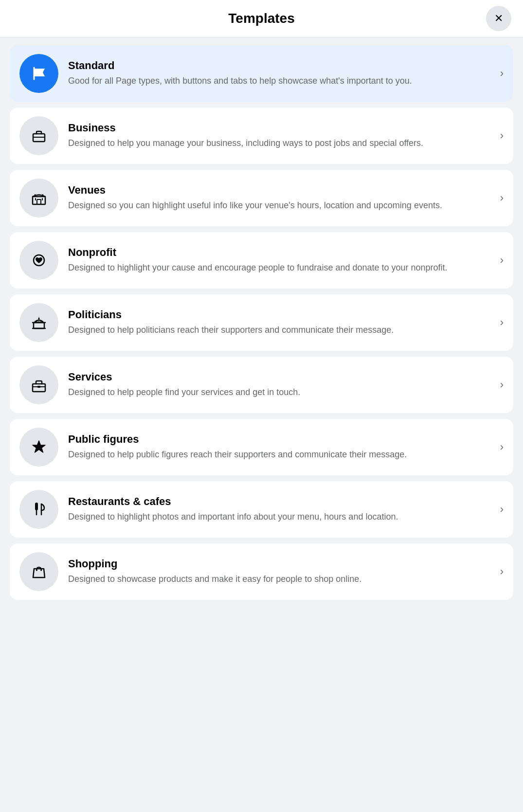 This screenshot has height=812, width=523. What do you see at coordinates (502, 385) in the screenshot?
I see `chevron-icon-services: ›` at bounding box center [502, 385].